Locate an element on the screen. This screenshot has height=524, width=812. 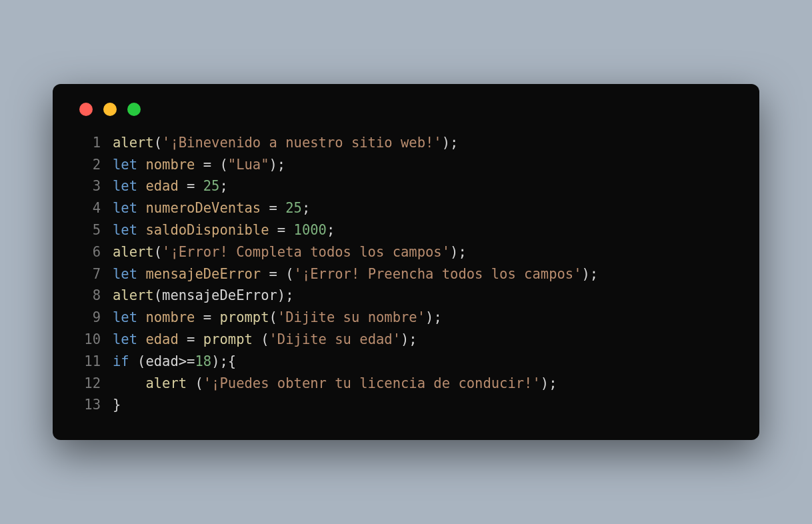
code-token: 18 is located at coordinates (203, 361).